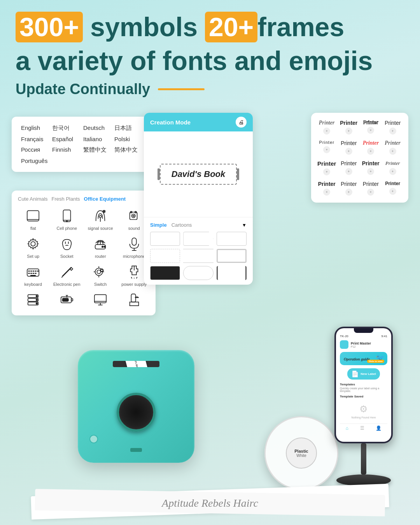  What do you see at coordinates (364, 359) in the screenshot?
I see `phone-banner: Operation guide 🐦 Slide to view` at bounding box center [364, 359].